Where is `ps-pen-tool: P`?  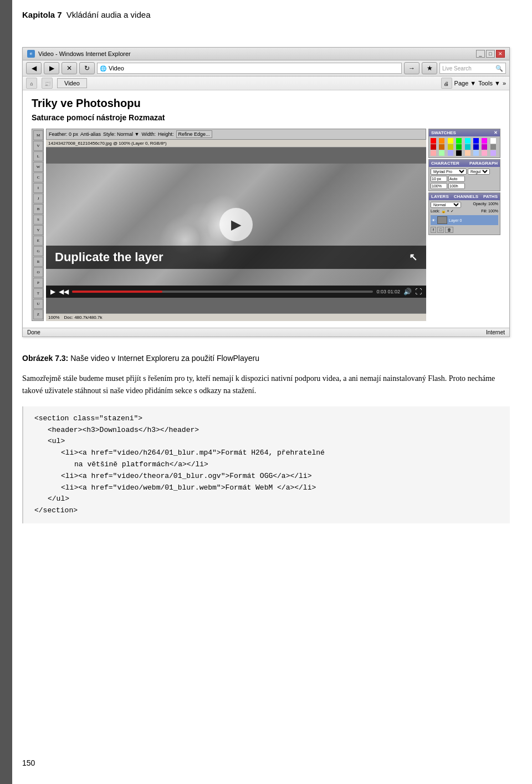
ps-pen-tool: P is located at coordinates (38, 283).